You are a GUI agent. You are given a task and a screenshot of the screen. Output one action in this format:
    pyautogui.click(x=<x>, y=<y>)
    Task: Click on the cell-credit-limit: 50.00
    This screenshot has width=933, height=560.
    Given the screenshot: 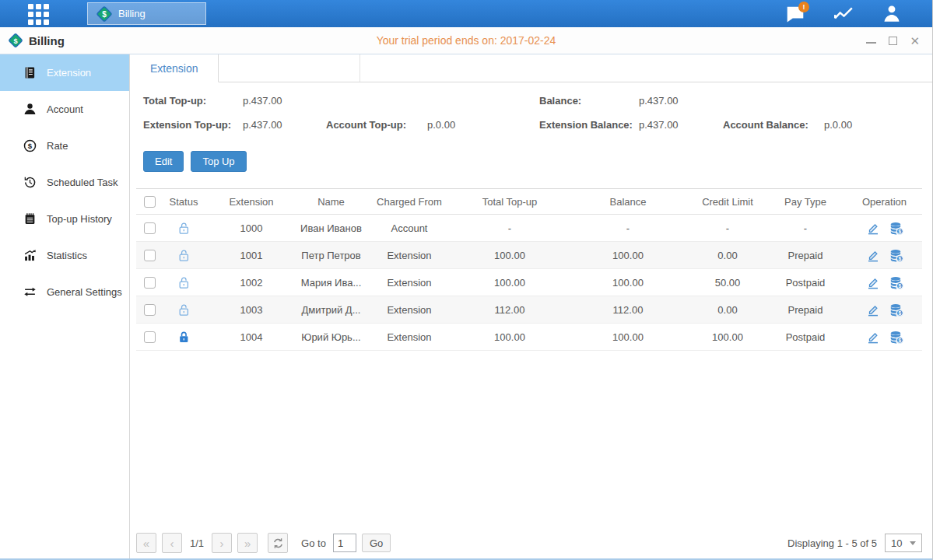 What is the action you would take?
    pyautogui.click(x=728, y=283)
    